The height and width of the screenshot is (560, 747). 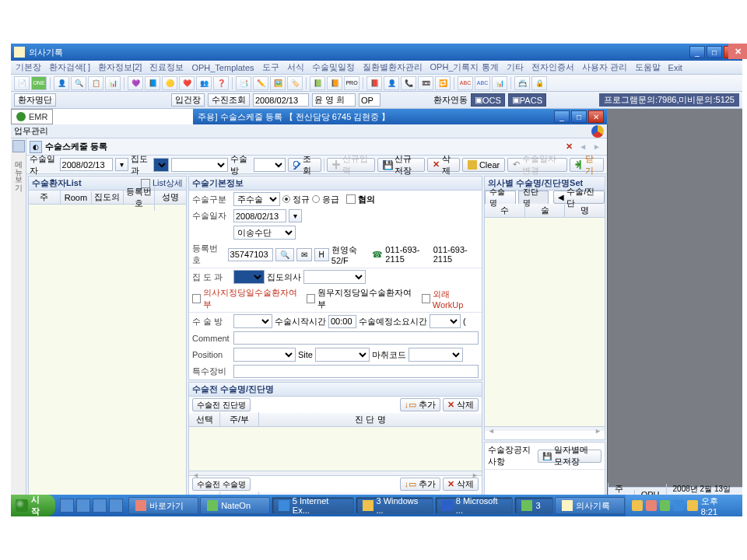 I want to click on workup-checkbox, so click(x=426, y=299).